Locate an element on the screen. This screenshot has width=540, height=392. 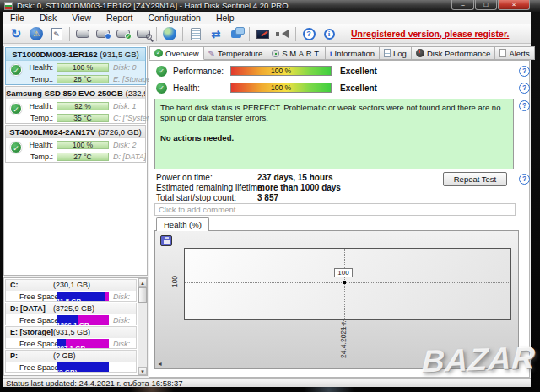
disk-item-2: ST4000LM024-2AN17V (3726,0 GB) ✓ Health:… is located at coordinates (76, 143).